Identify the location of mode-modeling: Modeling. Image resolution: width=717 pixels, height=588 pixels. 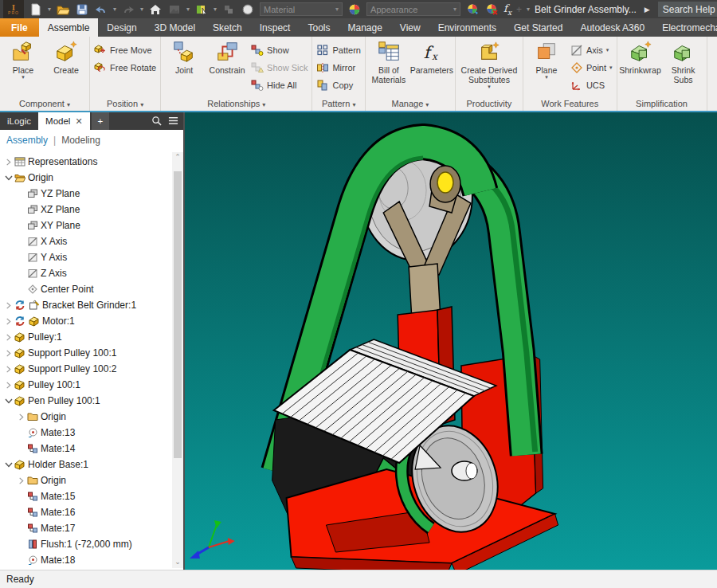
(81, 140).